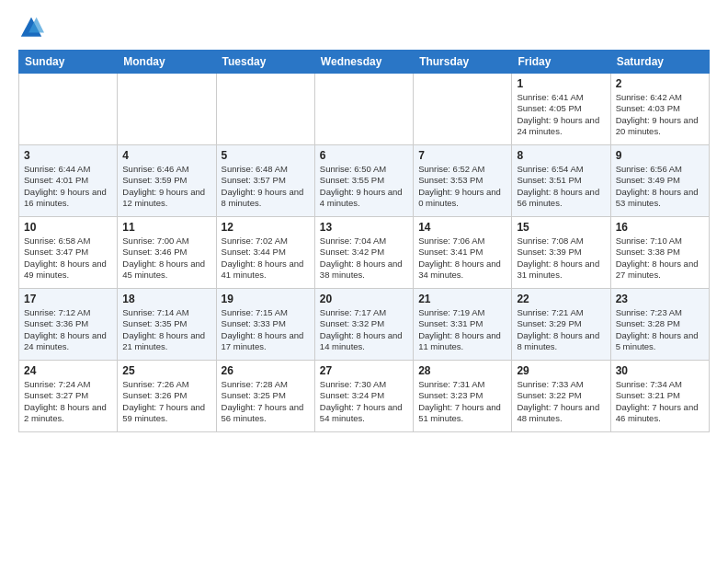  Describe the element at coordinates (166, 342) in the screenshot. I see `day-info: Daylight: 8 hours and 21 minutes.` at that location.